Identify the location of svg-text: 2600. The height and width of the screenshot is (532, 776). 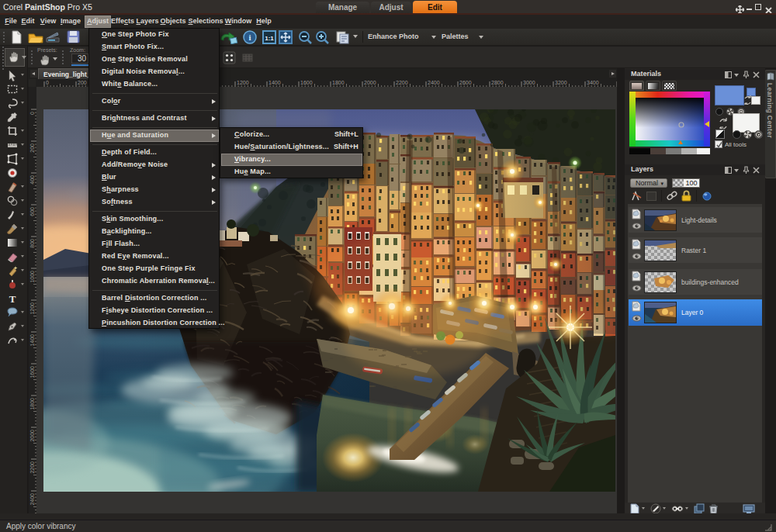
(466, 82).